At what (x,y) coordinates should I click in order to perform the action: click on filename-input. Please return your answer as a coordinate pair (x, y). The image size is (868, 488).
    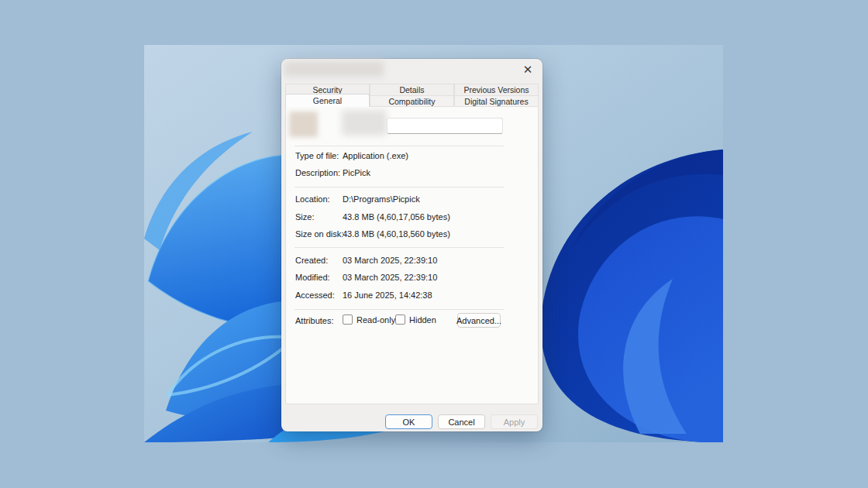
    Looking at the image, I should click on (445, 125).